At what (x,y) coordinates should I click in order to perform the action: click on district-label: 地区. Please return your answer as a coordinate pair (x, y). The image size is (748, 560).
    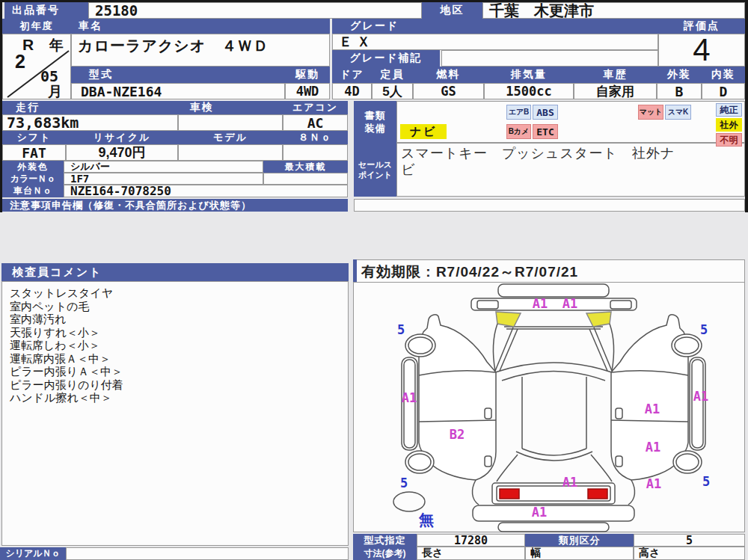
    Looking at the image, I should click on (452, 10).